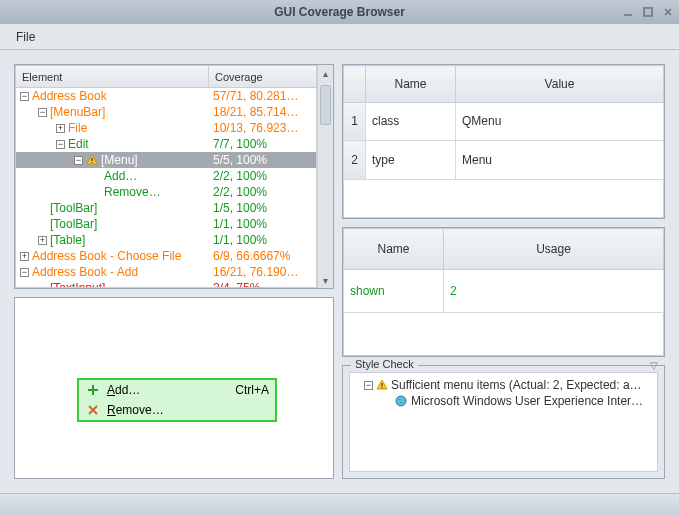 Image resolution: width=679 pixels, height=515 pixels. What do you see at coordinates (262, 144) in the screenshot?
I see `tree-item-coverage: 7/7, 100%` at bounding box center [262, 144].